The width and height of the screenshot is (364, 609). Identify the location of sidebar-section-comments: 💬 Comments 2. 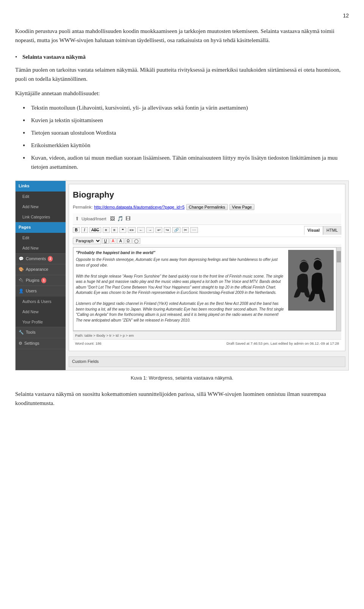
(41, 259).